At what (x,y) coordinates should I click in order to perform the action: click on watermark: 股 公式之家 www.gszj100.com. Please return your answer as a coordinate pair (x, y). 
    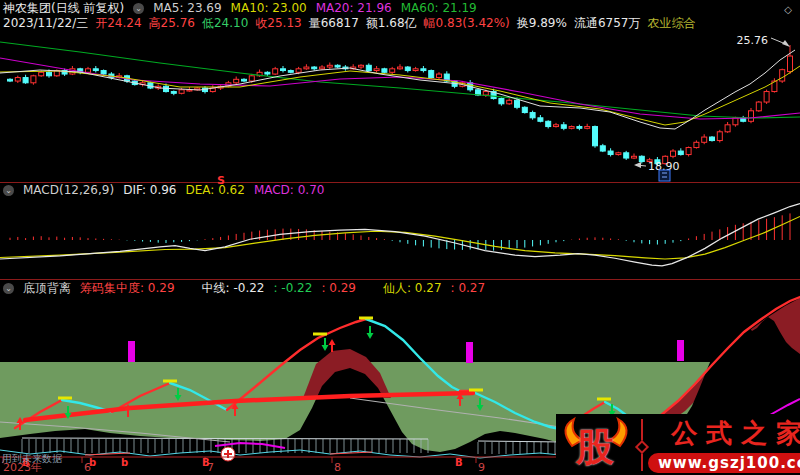
    Looking at the image, I should click on (678, 444).